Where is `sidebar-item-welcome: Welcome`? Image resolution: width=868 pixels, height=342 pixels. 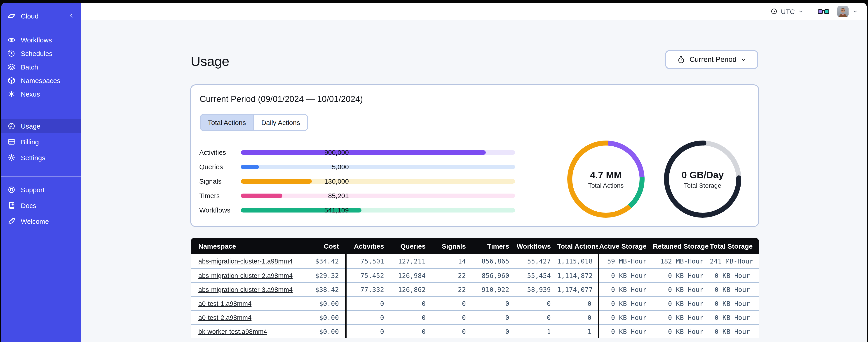
sidebar-item-welcome: Welcome is located at coordinates (41, 221).